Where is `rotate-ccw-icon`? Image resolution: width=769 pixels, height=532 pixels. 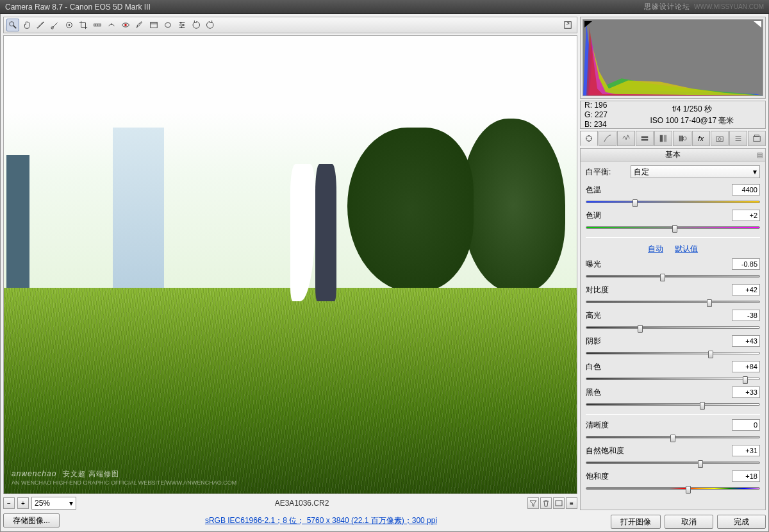
rotate-ccw-icon is located at coordinates (196, 25).